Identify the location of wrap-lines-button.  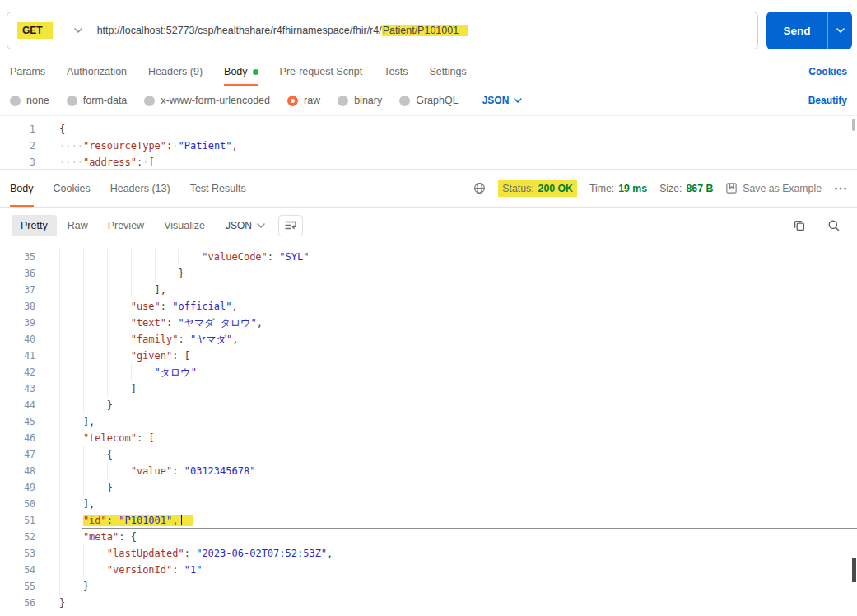
(291, 226).